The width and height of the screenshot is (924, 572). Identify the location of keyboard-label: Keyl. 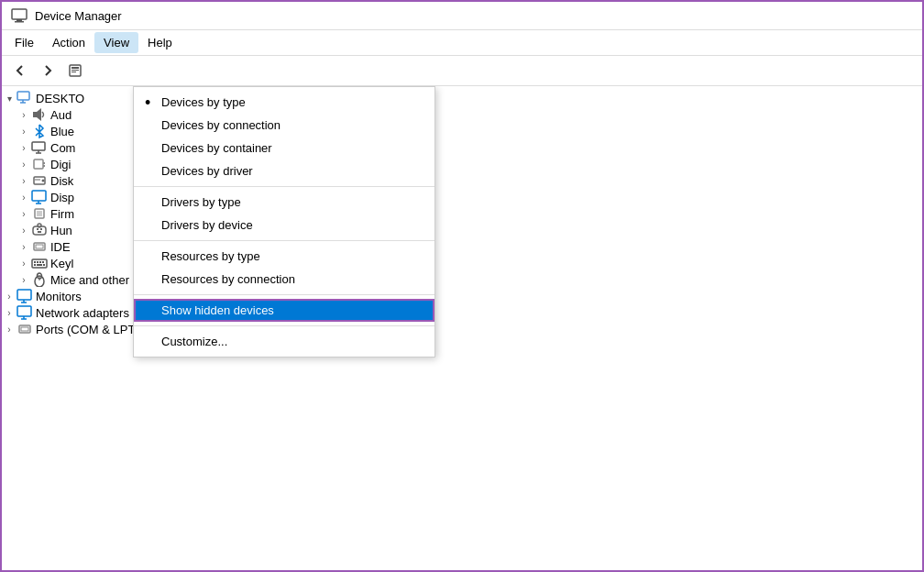
(62, 264).